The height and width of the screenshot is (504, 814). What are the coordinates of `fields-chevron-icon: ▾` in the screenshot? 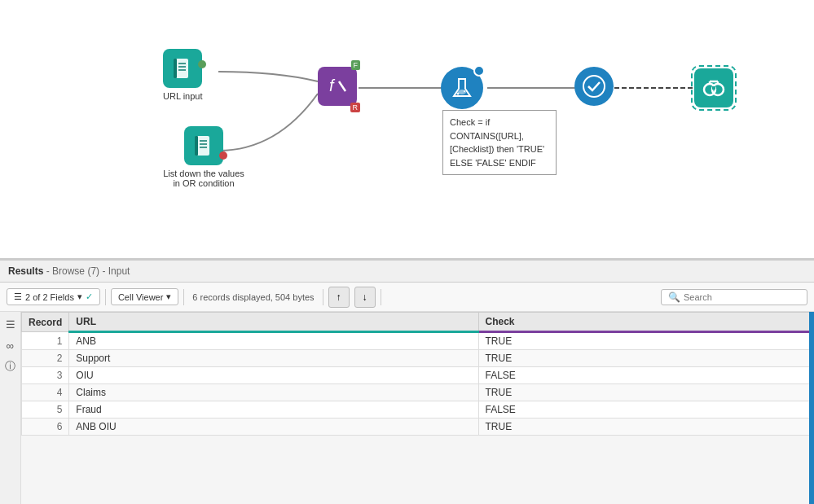 It's located at (80, 296).